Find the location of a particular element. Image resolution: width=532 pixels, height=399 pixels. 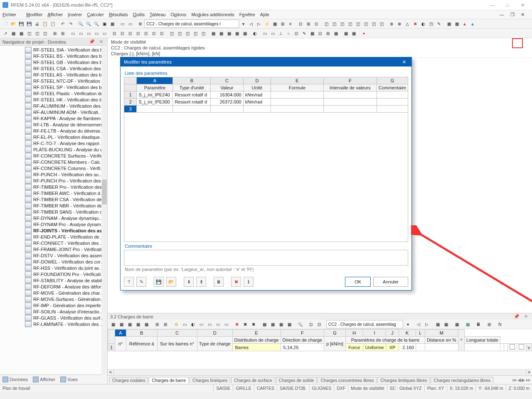

tree-item: RF-TIMBER Pro - Vérification des… is located at coordinates (54, 187).